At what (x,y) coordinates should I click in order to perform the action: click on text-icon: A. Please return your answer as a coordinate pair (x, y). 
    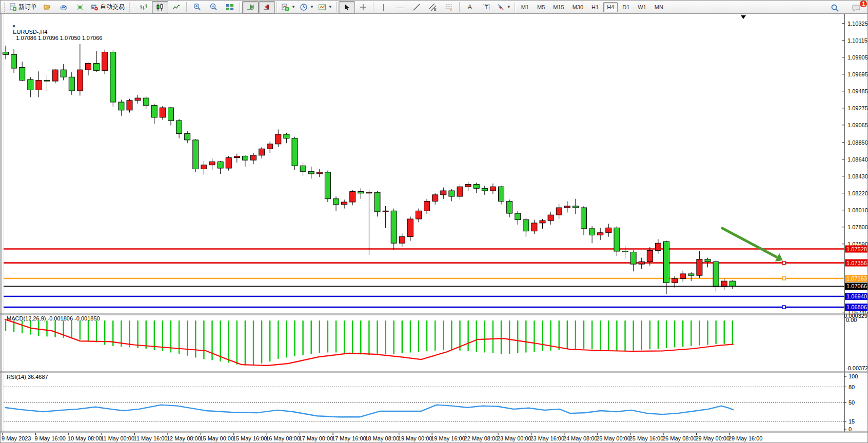
    Looking at the image, I should click on (470, 7).